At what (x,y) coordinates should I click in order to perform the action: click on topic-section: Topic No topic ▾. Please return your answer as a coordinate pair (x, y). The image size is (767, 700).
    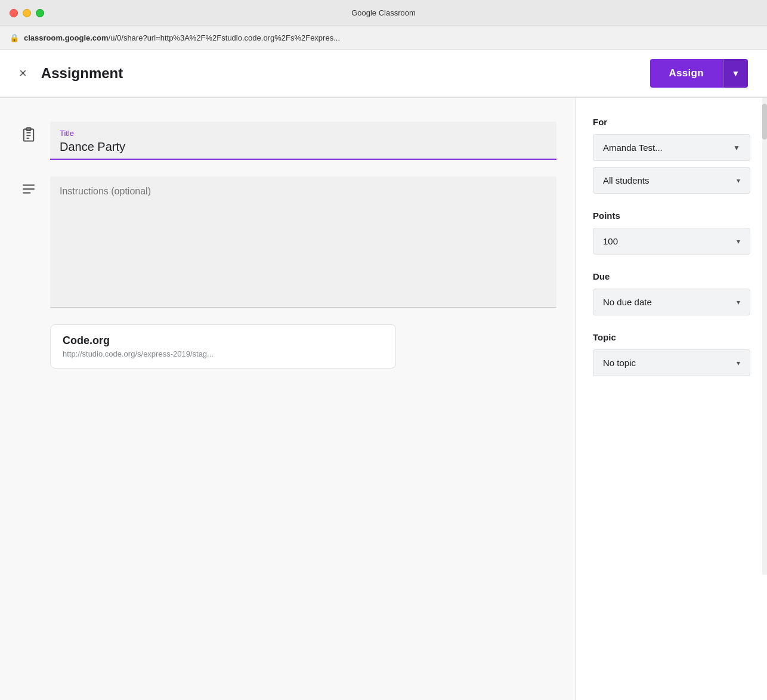
    Looking at the image, I should click on (672, 354).